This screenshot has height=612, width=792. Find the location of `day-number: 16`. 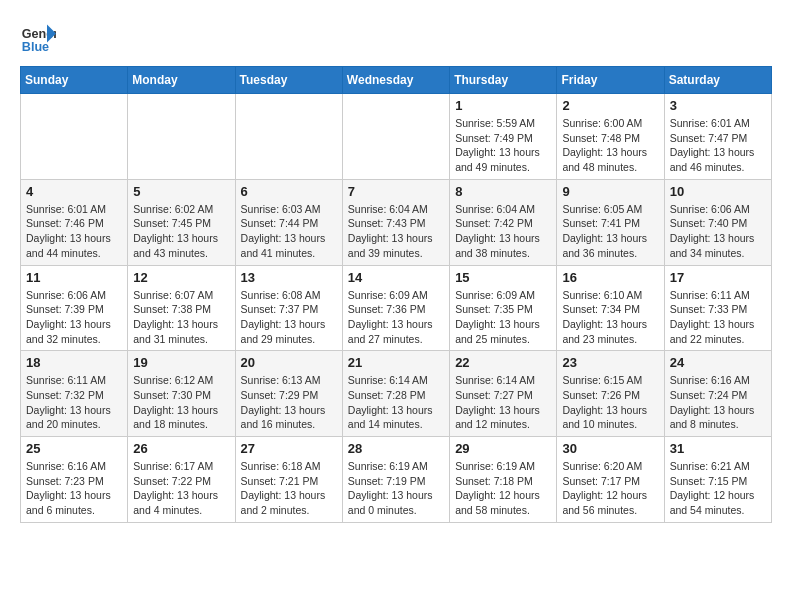

day-number: 16 is located at coordinates (610, 278).